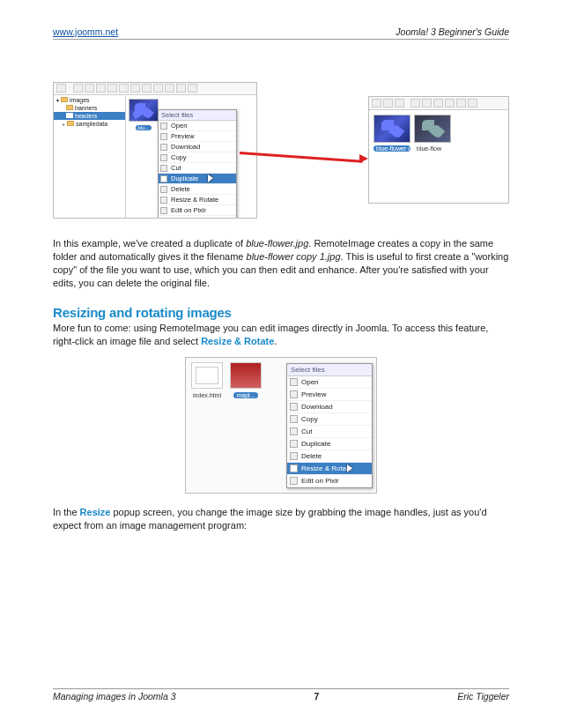  Describe the element at coordinates (207, 381) in the screenshot. I see `file-index: index.html` at that location.